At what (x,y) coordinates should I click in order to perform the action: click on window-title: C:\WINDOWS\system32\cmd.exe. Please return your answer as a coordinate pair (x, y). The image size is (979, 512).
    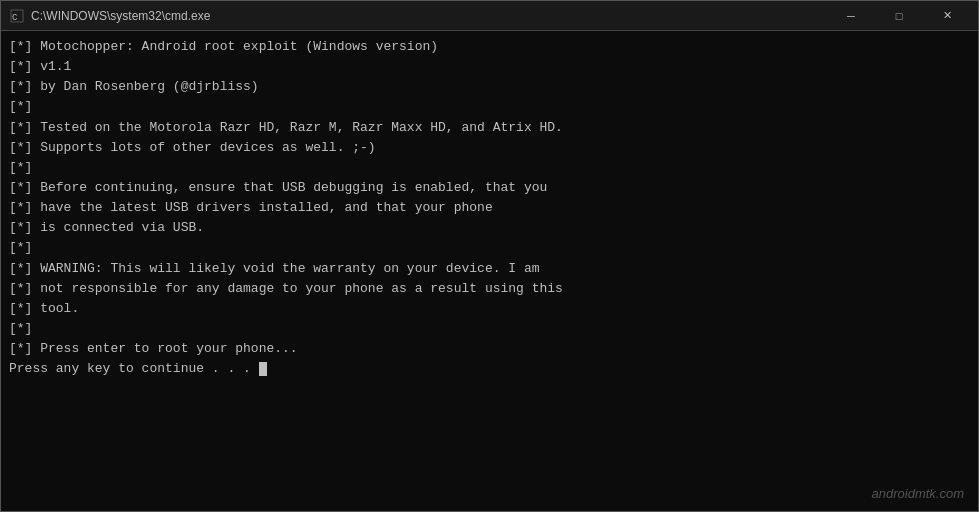
    Looking at the image, I should click on (120, 16).